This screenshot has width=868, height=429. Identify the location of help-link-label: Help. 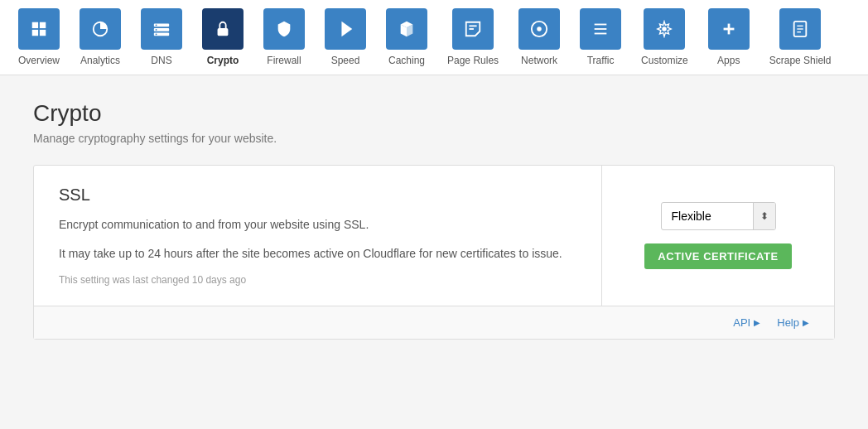
(788, 323).